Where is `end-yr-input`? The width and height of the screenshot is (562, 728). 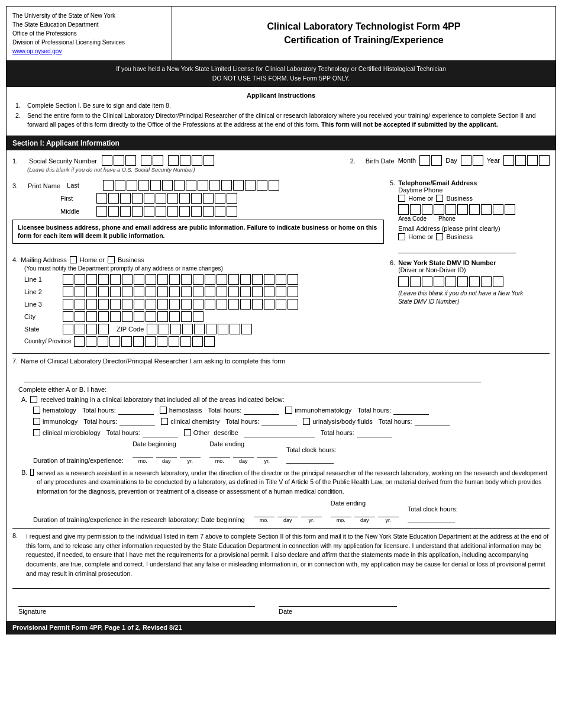
end-yr-input is located at coordinates (267, 453).